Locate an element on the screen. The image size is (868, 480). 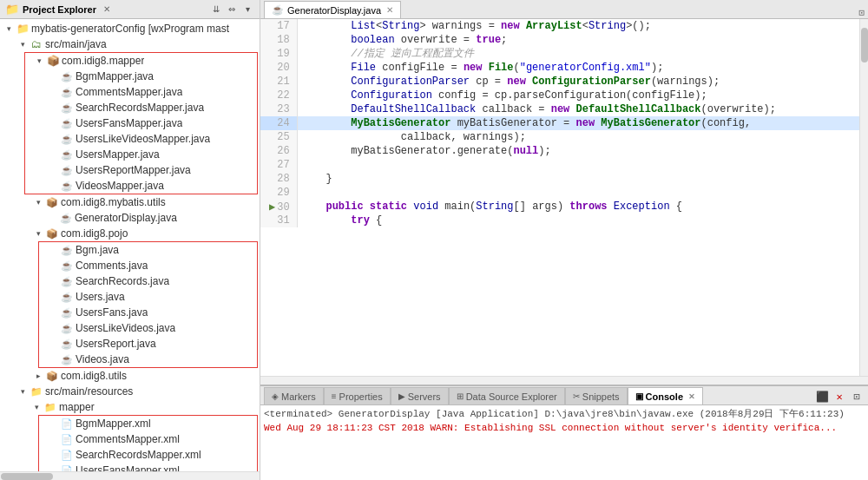
java-icon-userslikevideos: ☕ is located at coordinates (67, 328).